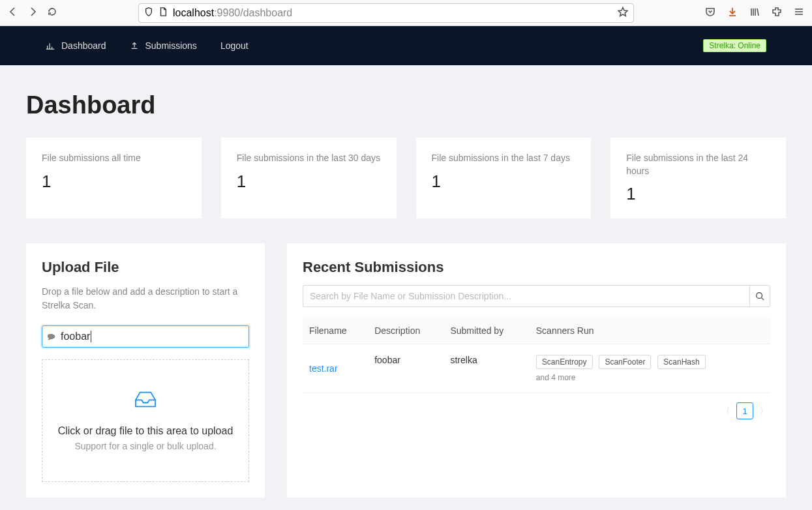 The image size is (812, 510). I want to click on browser-right-icons, so click(755, 13).